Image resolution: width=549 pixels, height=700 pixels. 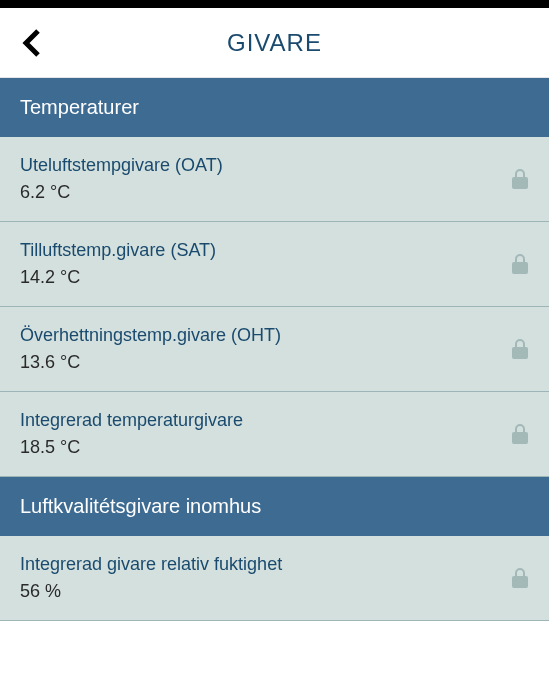 What do you see at coordinates (266, 592) in the screenshot?
I see `sensor-value: 56 %` at bounding box center [266, 592].